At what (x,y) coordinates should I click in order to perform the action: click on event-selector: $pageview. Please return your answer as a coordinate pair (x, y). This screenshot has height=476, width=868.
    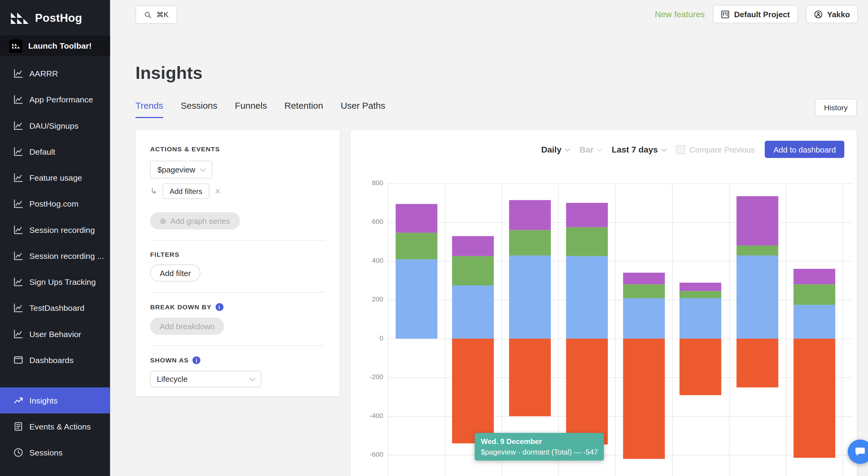
    Looking at the image, I should click on (181, 170).